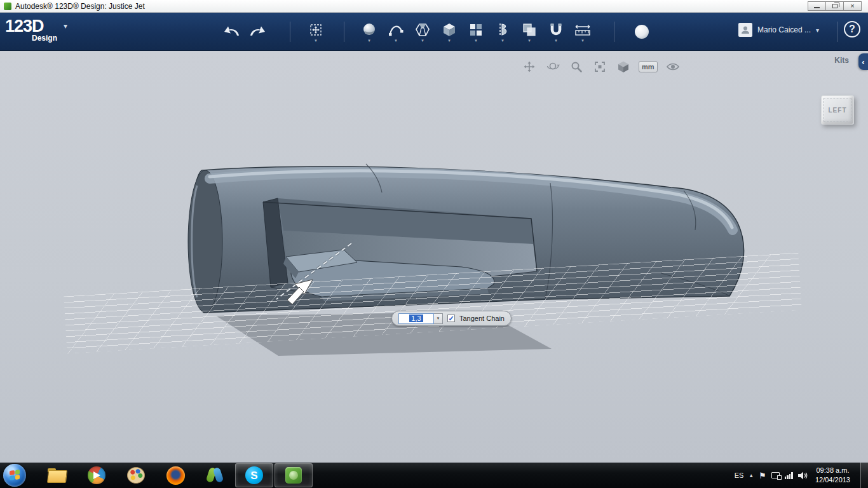  I want to click on shaded-cube-icon, so click(623, 67).